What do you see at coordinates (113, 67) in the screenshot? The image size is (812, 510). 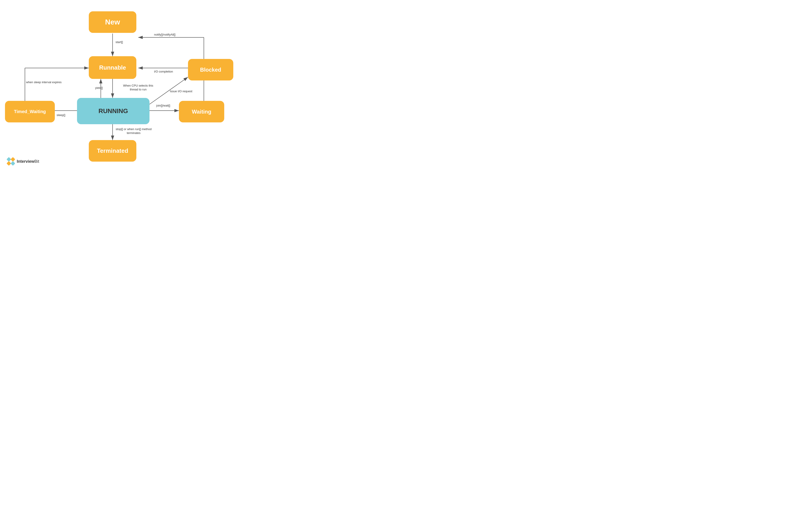 I see `state-runnable-label: Runnable` at bounding box center [113, 67].